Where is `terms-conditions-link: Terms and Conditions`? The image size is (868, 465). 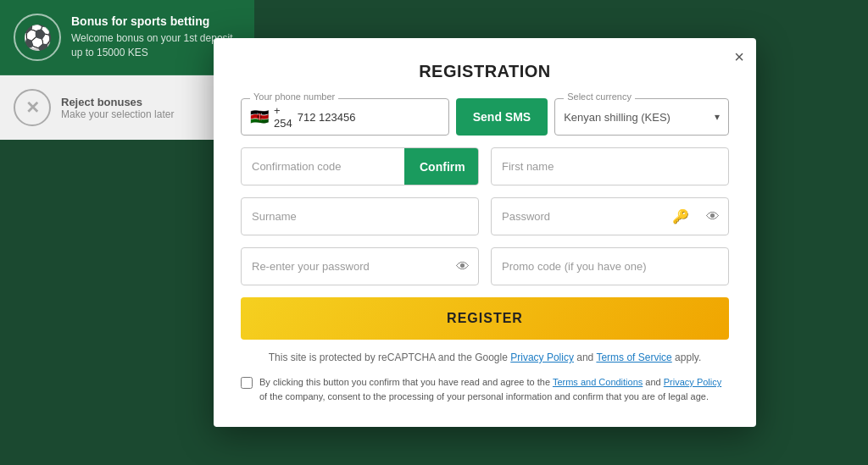
terms-conditions-link: Terms and Conditions is located at coordinates (598, 382).